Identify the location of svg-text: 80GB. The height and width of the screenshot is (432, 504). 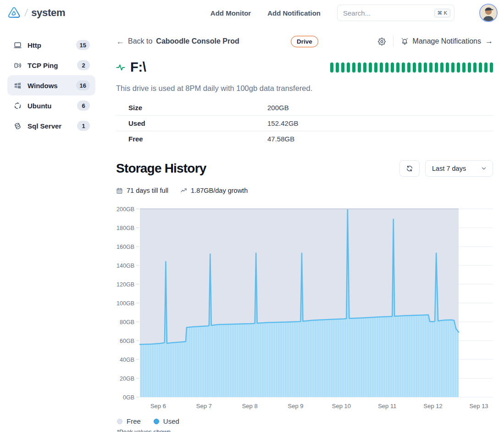
(127, 322).